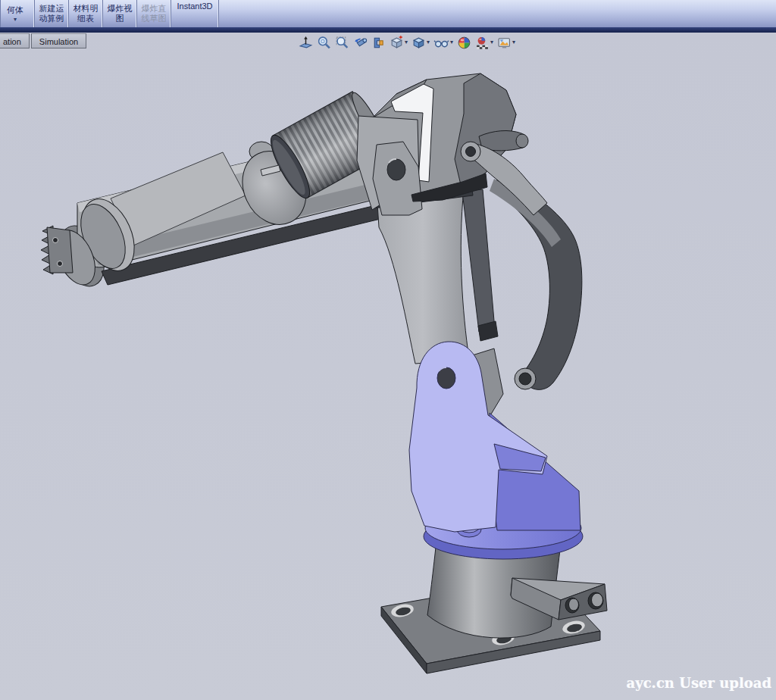 This screenshot has width=776, height=700. What do you see at coordinates (443, 42) in the screenshot?
I see `hide-show-items-button: ▾` at bounding box center [443, 42].